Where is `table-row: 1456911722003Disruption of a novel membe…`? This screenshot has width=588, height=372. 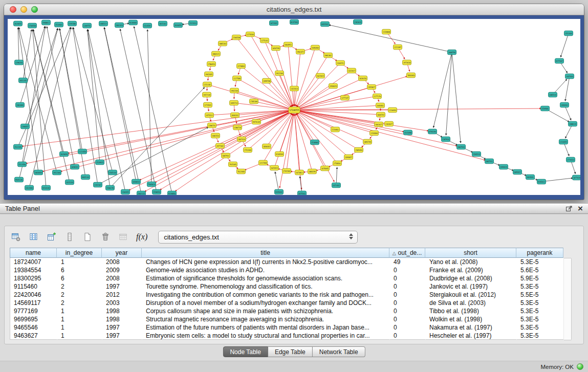
table-row: 1456911722003Disruption of a novel membe… is located at coordinates (287, 303).